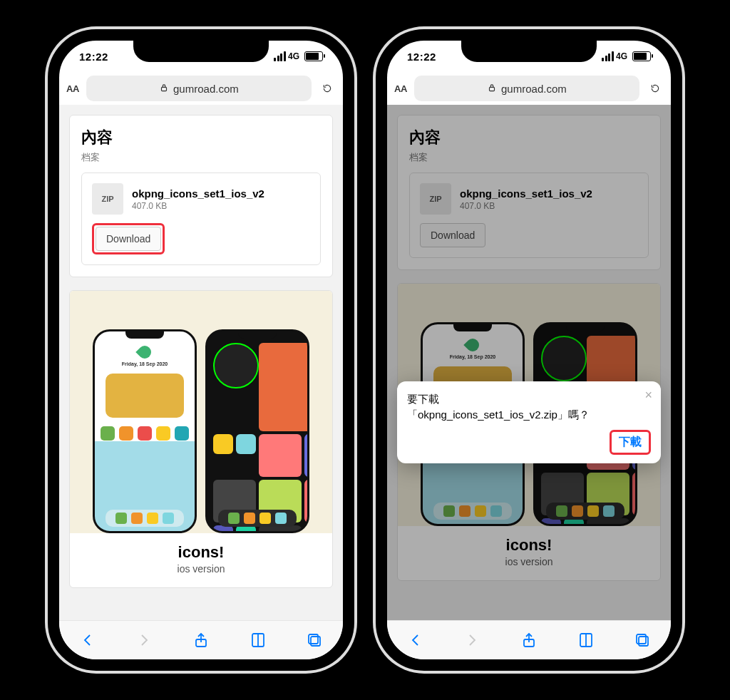  What do you see at coordinates (144, 352) in the screenshot?
I see `leaf-icon` at bounding box center [144, 352].